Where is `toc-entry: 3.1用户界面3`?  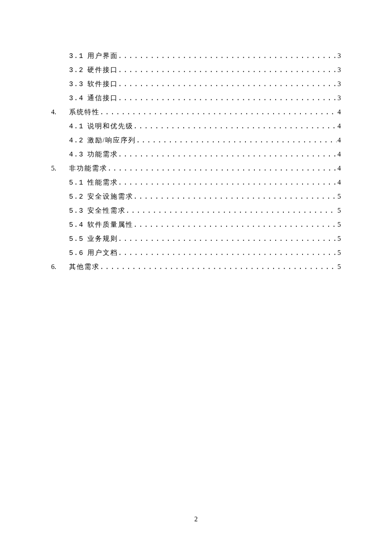 toc-entry: 3.1用户界面3 is located at coordinates (196, 56).